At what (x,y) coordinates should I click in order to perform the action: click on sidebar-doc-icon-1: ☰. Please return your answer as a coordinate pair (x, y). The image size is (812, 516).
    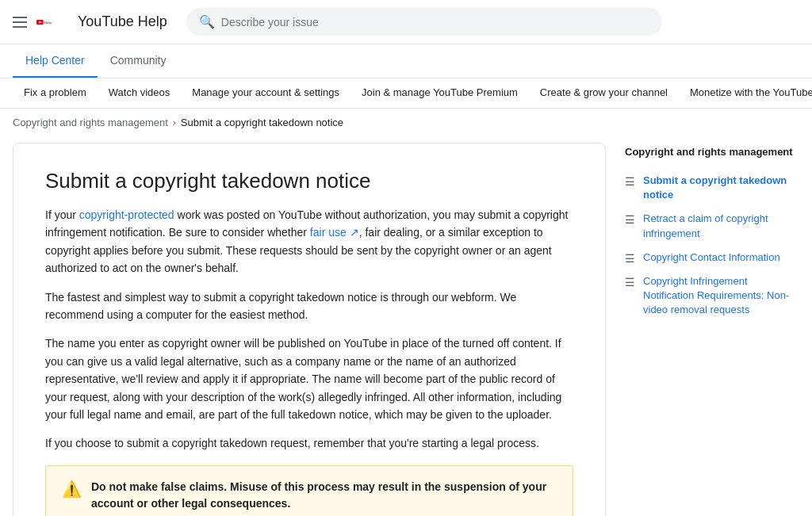
    Looking at the image, I should click on (630, 182).